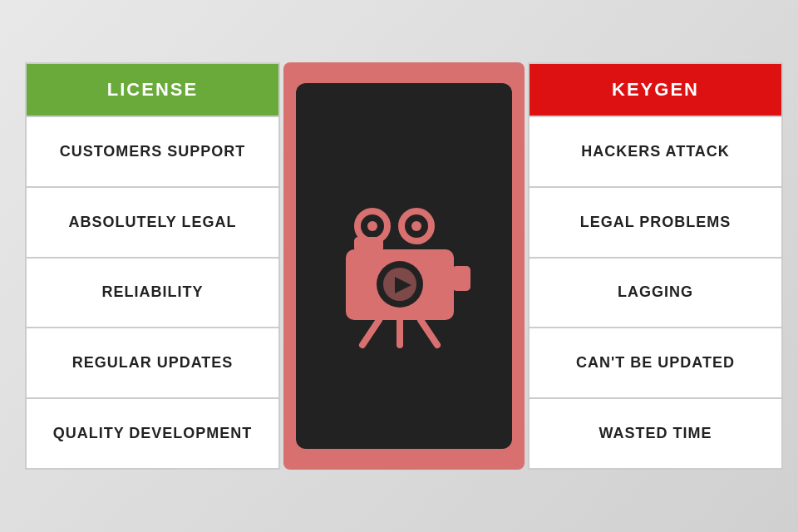 The height and width of the screenshot is (532, 798). What do you see at coordinates (404, 266) in the screenshot?
I see `camera-icon` at bounding box center [404, 266].